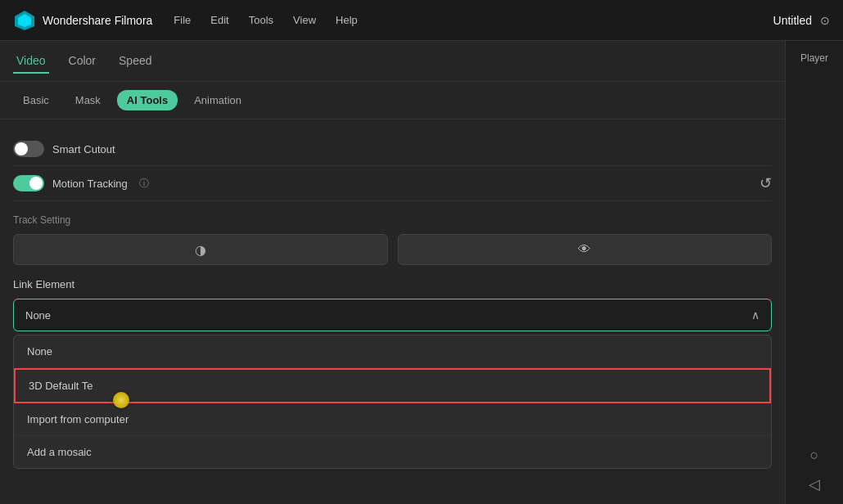 This screenshot has width=843, height=504. Describe the element at coordinates (422, 20) in the screenshot. I see `top-bar: Wondershare Filmora File Edit Tools View…` at that location.